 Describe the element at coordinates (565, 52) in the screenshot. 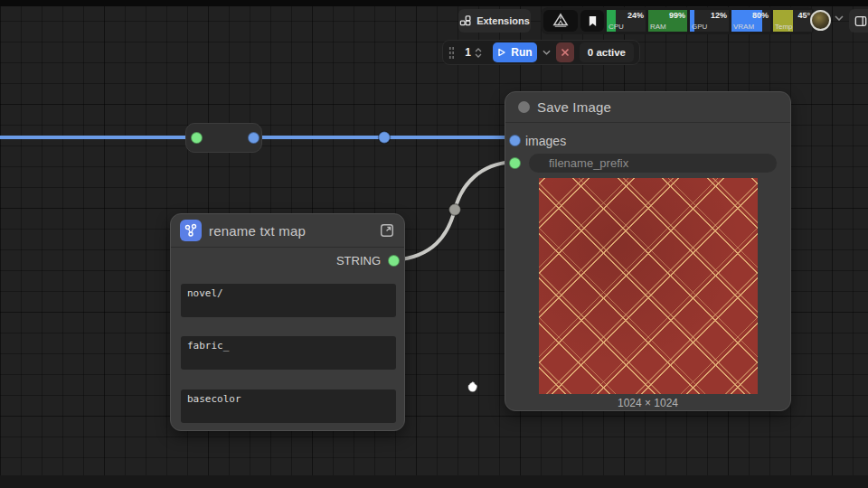

I see `close-icon` at that location.